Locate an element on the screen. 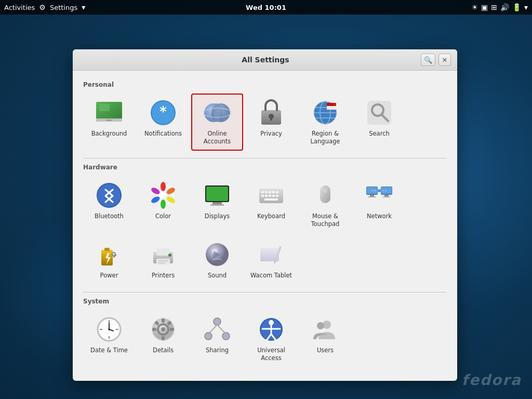 The width and height of the screenshot is (532, 399). activities-button: Activities is located at coordinates (20, 7).